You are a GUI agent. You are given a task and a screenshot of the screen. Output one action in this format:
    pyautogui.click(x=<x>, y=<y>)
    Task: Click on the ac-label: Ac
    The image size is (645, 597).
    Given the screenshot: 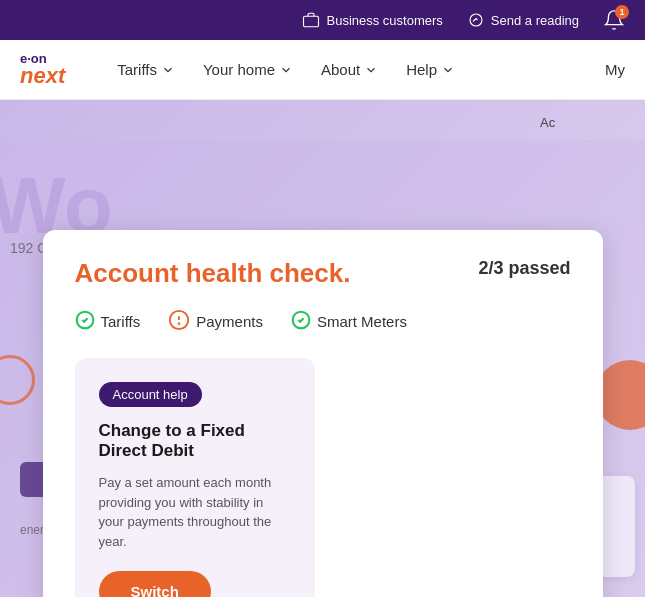 What is the action you would take?
    pyautogui.click(x=585, y=122)
    